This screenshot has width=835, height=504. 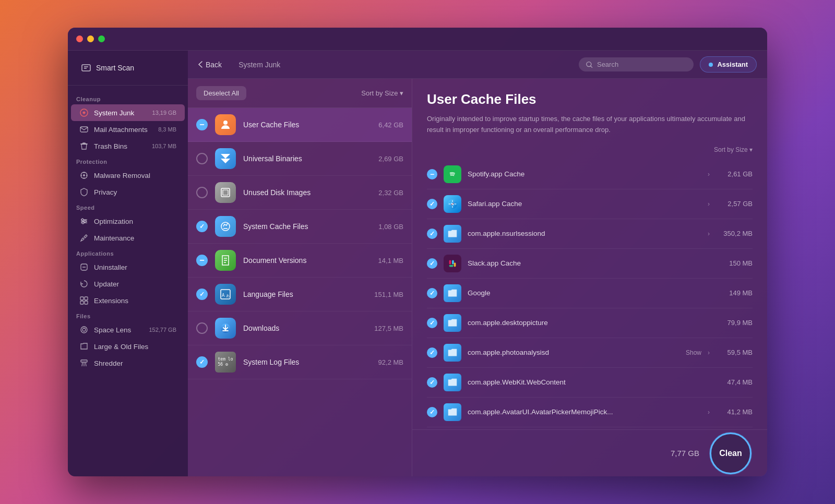 I want to click on system-junk-icon, so click(x=84, y=113).